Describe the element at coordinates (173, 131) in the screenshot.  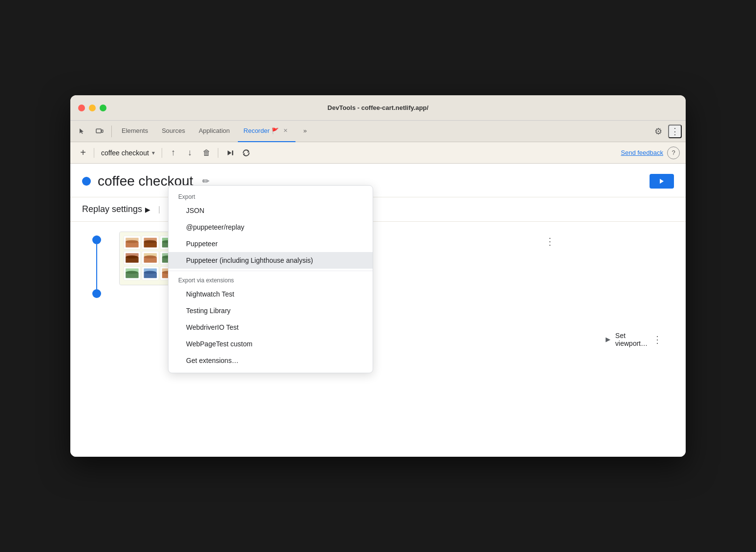
I see `tab-sources: Sources` at that location.